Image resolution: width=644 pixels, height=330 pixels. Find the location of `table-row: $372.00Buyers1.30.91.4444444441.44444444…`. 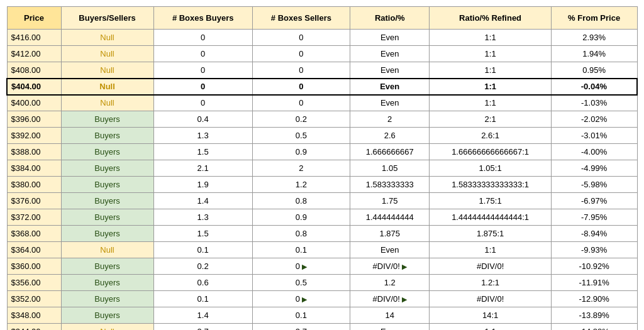

table-row: $372.00Buyers1.30.91.4444444441.44444444… is located at coordinates (322, 217).